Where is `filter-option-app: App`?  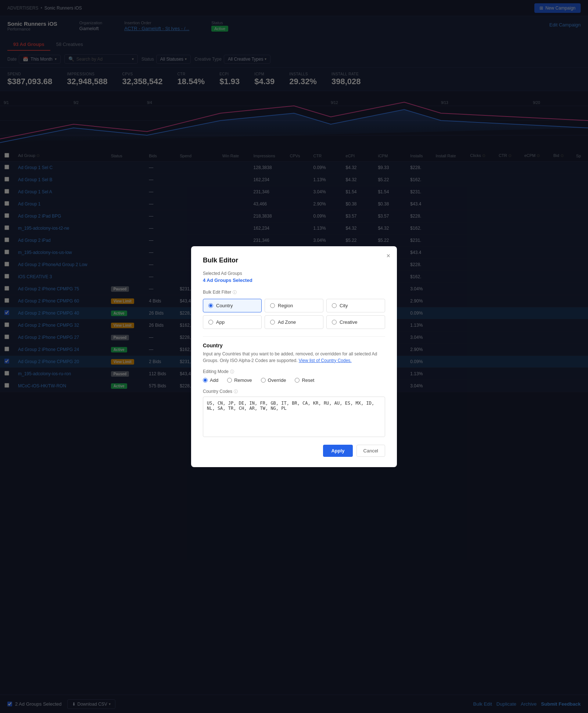
filter-option-app: App is located at coordinates (232, 322).